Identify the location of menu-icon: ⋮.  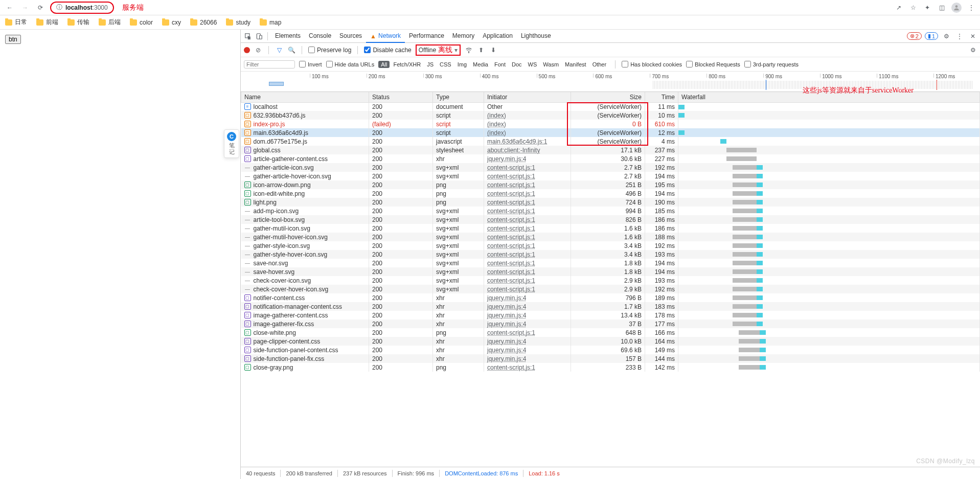
(971, 8).